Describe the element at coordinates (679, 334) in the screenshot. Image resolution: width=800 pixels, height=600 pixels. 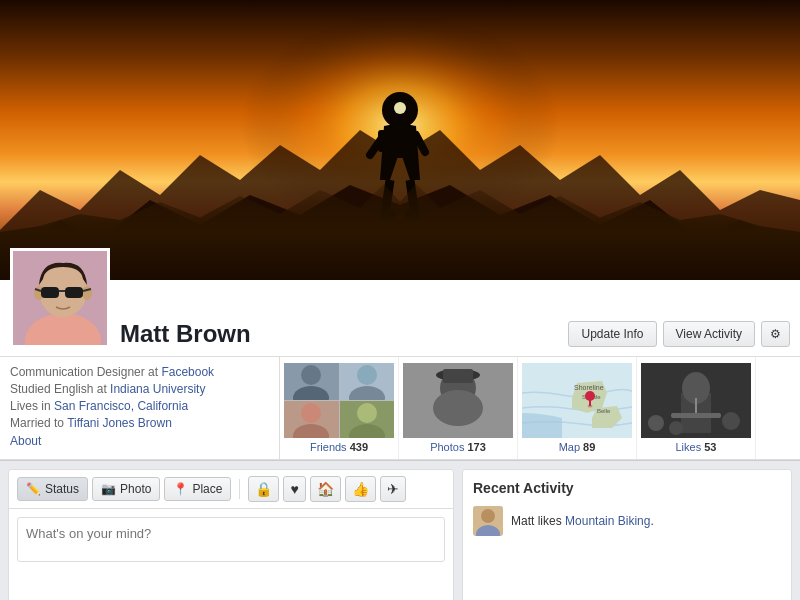
I see `profile-actions: Update Info View Activity ⚙` at that location.